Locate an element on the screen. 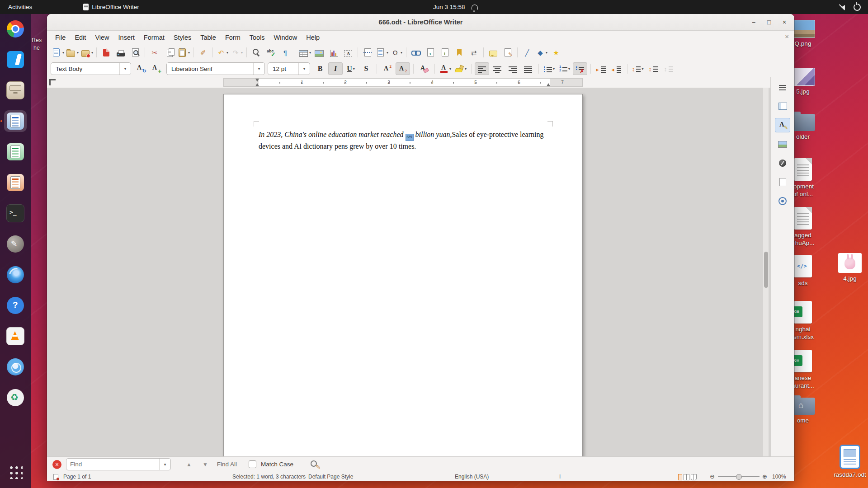 The height and width of the screenshot is (488, 868). dock-item-gimp is located at coordinates (15, 244).